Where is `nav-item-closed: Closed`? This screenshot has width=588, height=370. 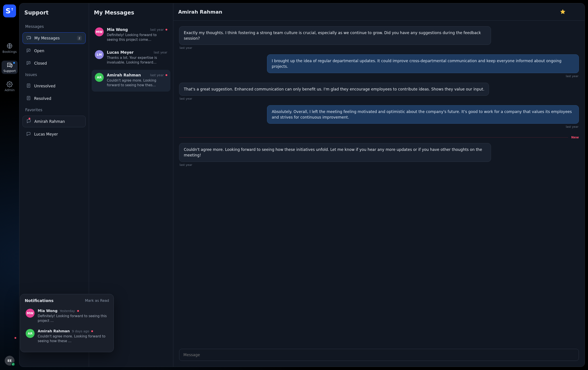 nav-item-closed: Closed is located at coordinates (54, 63).